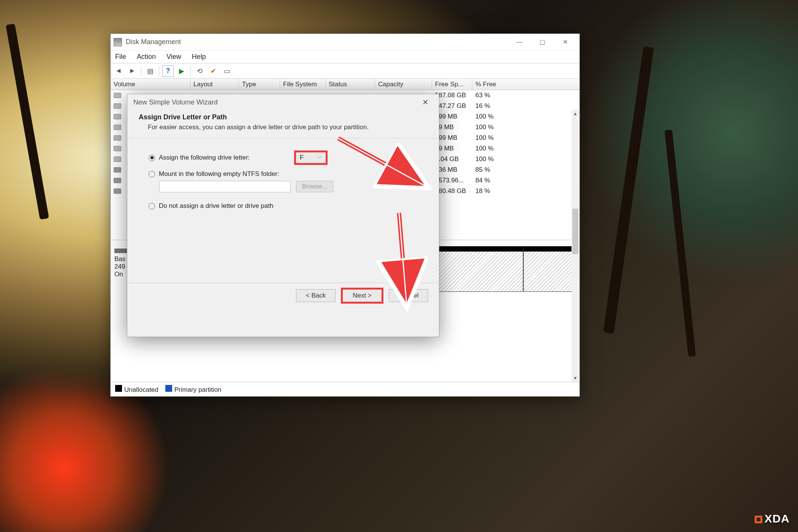  What do you see at coordinates (152, 158) in the screenshot?
I see `radio-assign-letter` at bounding box center [152, 158].